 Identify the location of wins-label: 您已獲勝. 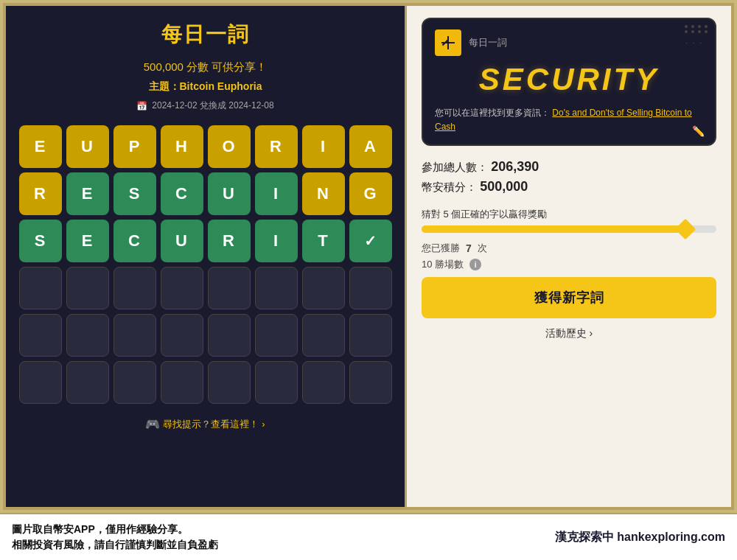
(441, 248).